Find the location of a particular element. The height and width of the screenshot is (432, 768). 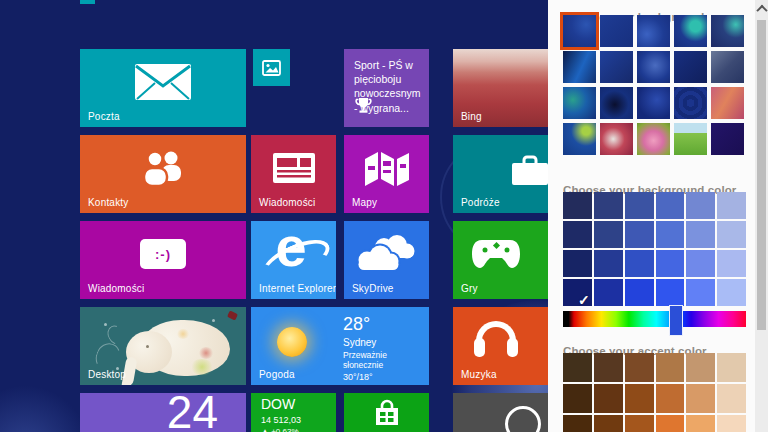

tile-sport-news: Sport - PŚ w pięcioboju nowoczesnym - wy… is located at coordinates (386, 88).